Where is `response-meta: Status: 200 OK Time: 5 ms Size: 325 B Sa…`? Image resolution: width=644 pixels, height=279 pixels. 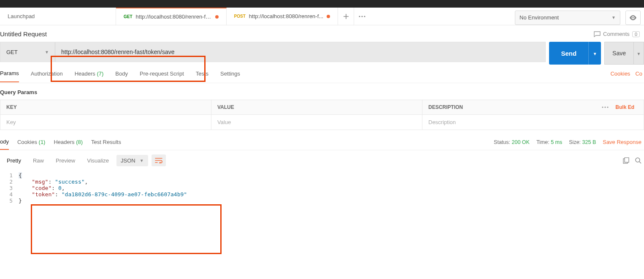 response-meta: Status: 200 OK Time: 5 ms Size: 325 B Sa… is located at coordinates (568, 144).